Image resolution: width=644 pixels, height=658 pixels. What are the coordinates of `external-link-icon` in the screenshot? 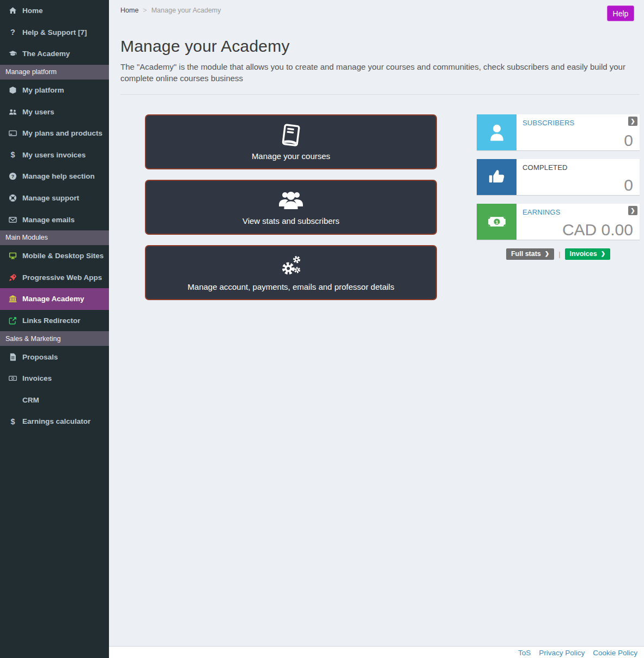 It's located at (13, 320).